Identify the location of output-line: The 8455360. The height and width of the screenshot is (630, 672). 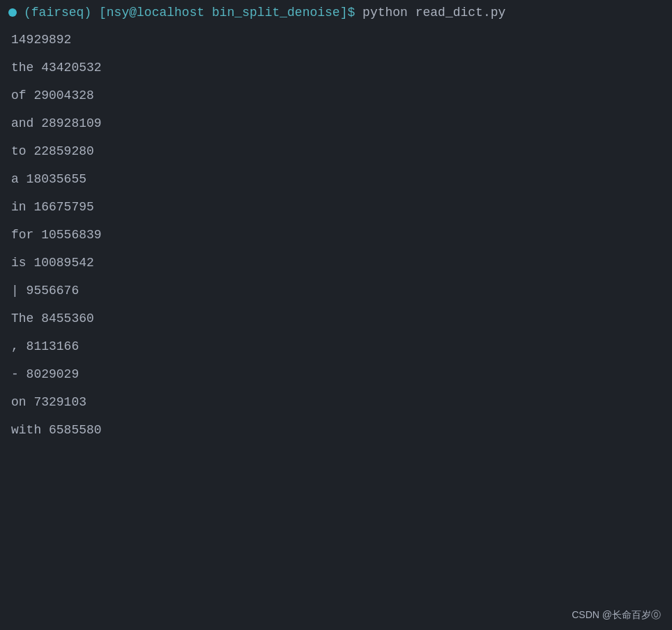
(336, 311).